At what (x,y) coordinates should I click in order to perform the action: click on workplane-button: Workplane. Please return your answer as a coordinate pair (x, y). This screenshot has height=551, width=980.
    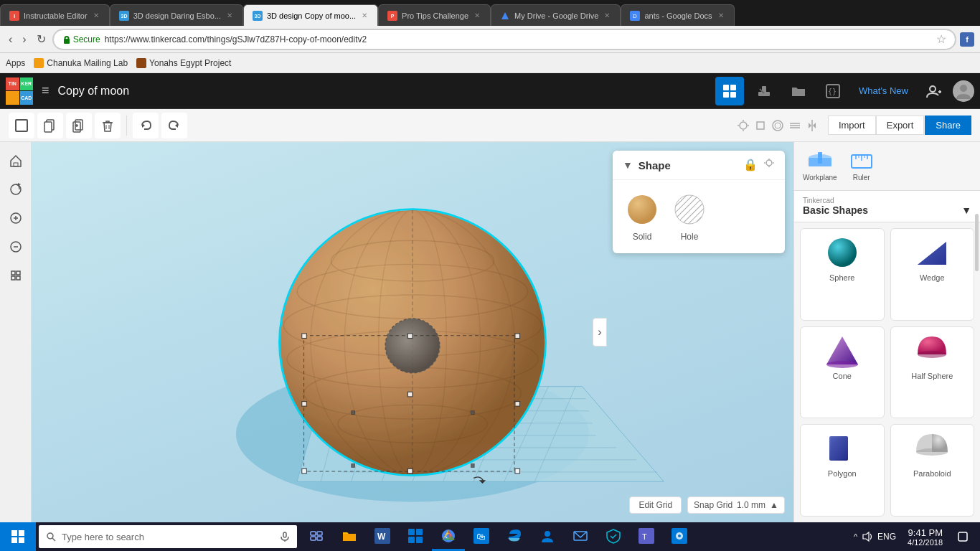
    Looking at the image, I should click on (820, 166).